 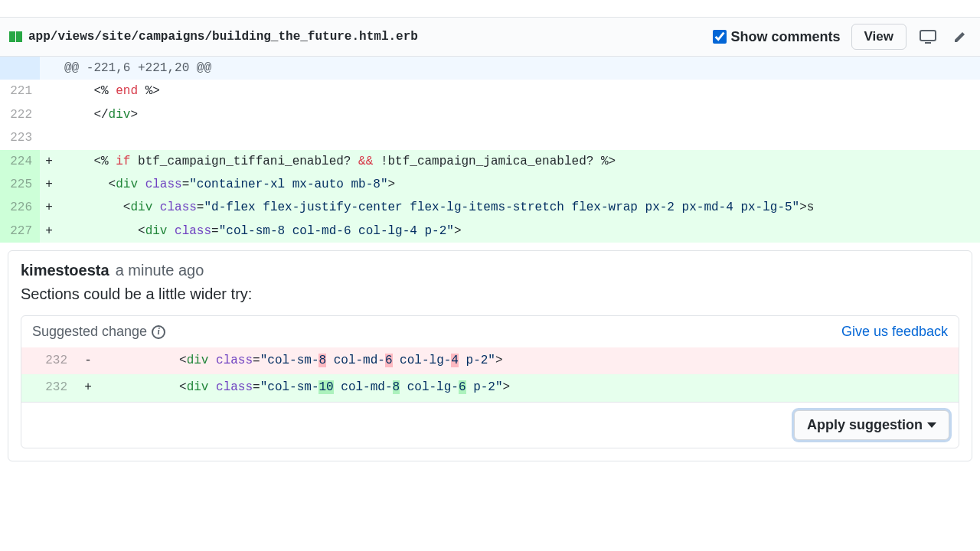 What do you see at coordinates (20, 91) in the screenshot?
I see `line-number: 221` at bounding box center [20, 91].